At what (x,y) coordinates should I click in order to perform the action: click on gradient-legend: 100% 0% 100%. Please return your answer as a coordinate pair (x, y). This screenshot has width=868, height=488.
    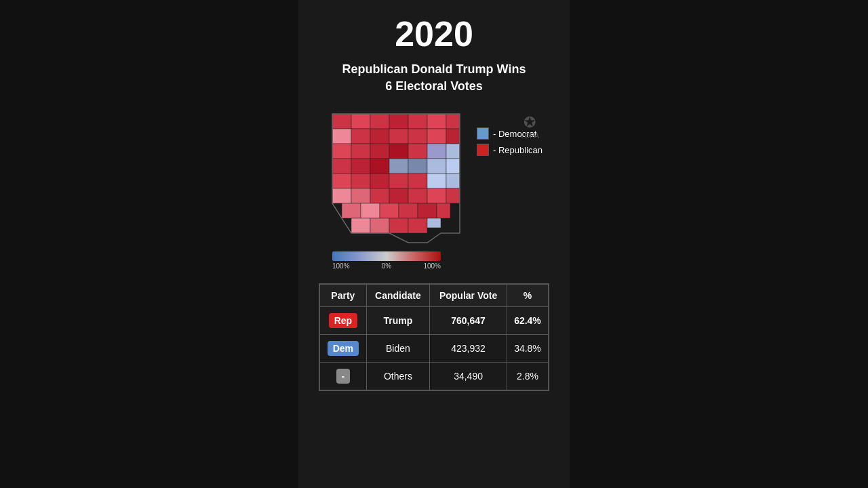
    Looking at the image, I should click on (437, 260).